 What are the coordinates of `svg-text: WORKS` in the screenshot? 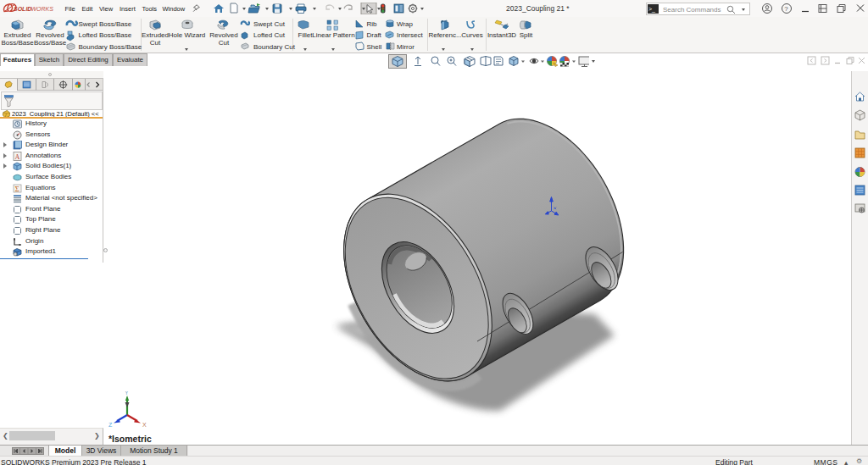 It's located at (42, 8).